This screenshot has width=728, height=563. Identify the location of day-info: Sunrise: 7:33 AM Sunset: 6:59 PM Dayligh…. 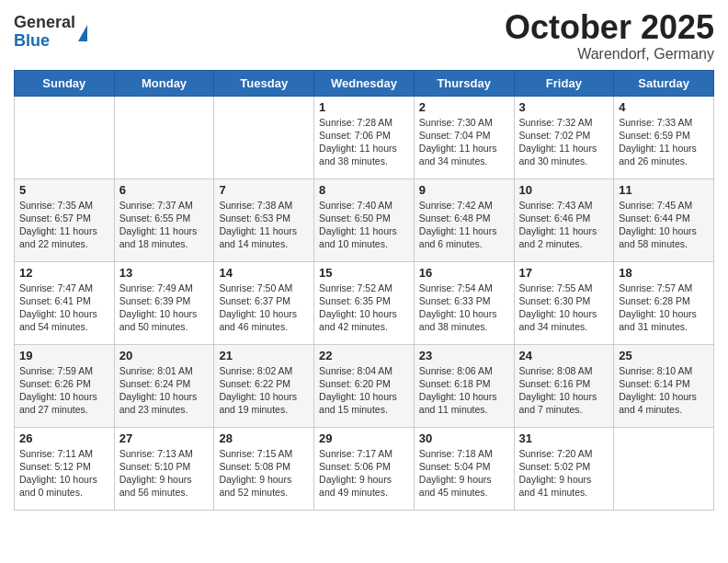
(664, 142).